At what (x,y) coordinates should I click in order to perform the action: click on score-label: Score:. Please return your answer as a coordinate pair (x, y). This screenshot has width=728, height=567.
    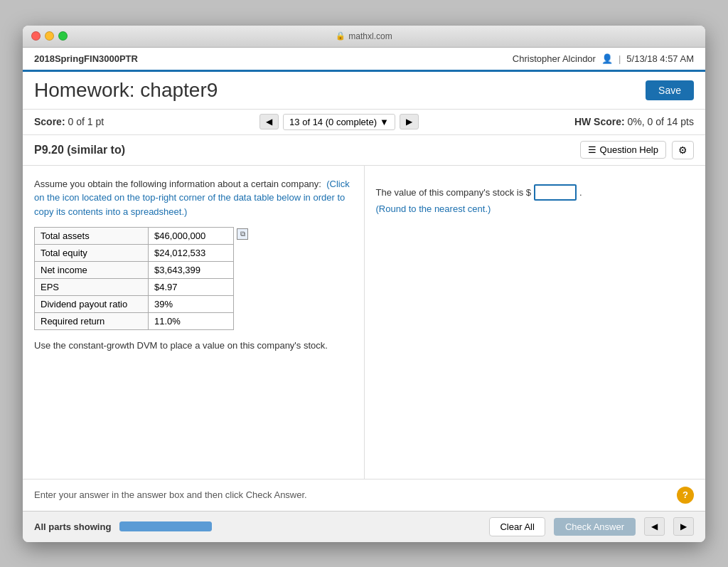
    Looking at the image, I should click on (50, 122).